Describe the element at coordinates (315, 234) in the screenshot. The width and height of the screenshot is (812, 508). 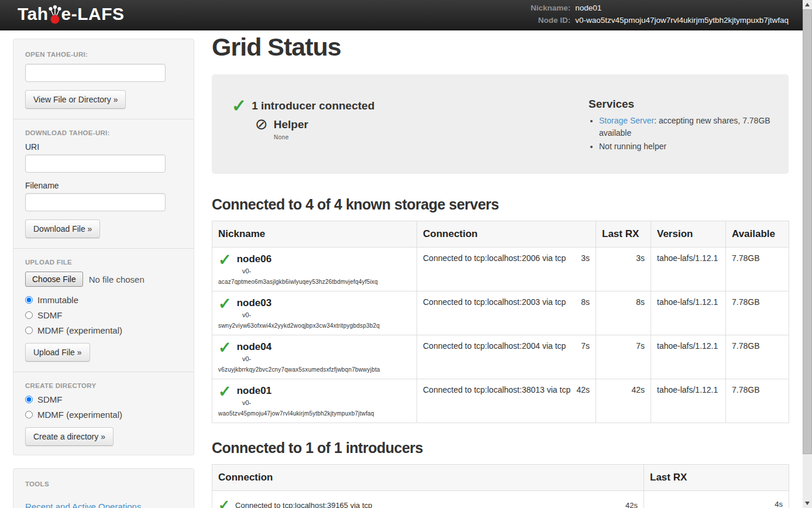
I see `col-header-nickname: Nickname` at that location.